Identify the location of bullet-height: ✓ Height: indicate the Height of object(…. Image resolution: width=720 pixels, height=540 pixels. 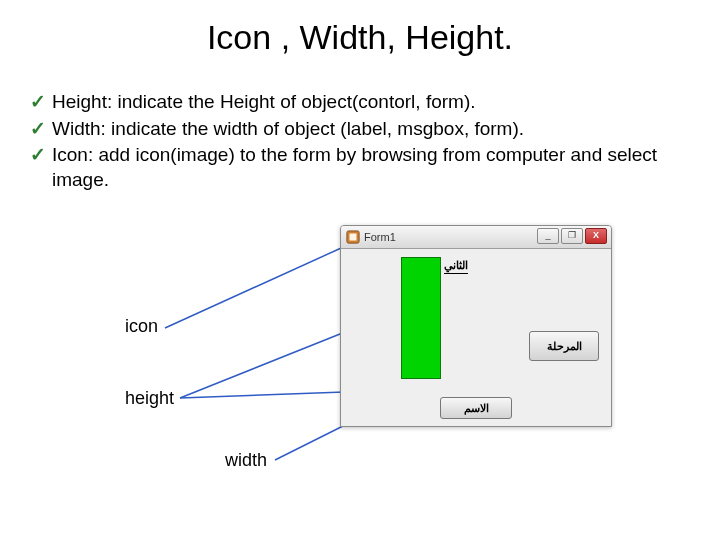
(360, 102).